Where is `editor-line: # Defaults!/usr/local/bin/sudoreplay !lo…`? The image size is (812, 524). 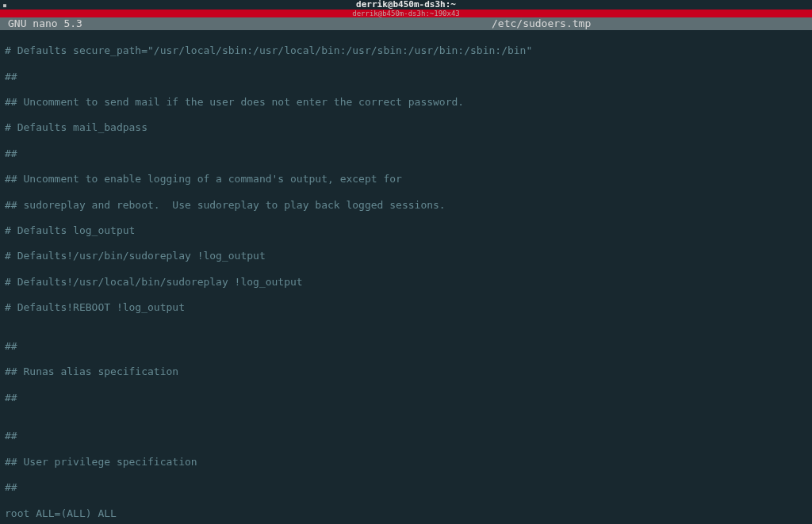 editor-line: # Defaults!/usr/local/bin/sudoreplay !lo… is located at coordinates (406, 282).